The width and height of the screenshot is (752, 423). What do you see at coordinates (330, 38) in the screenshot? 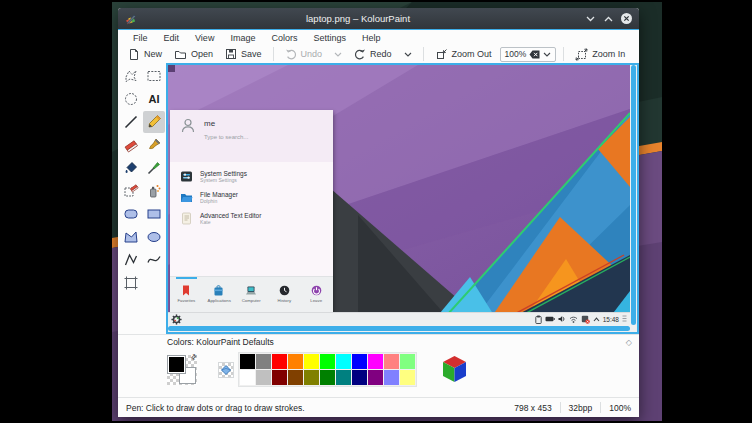
I see `menu-settings: Settings` at bounding box center [330, 38].